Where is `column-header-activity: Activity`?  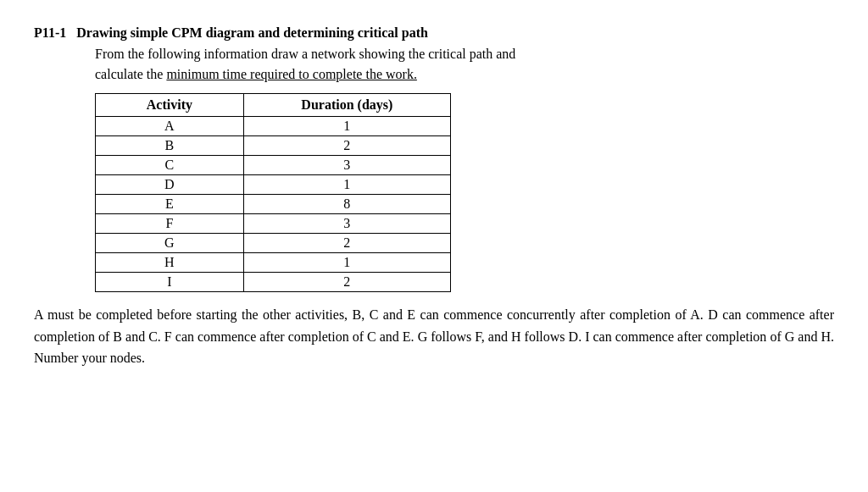
column-header-activity: Activity is located at coordinates (170, 105).